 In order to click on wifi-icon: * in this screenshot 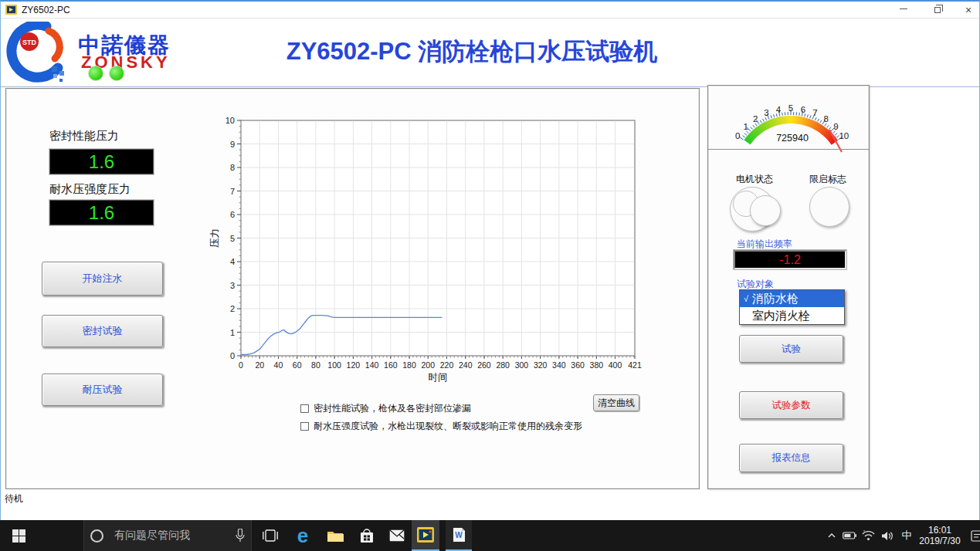, I will do `click(868, 536)`.